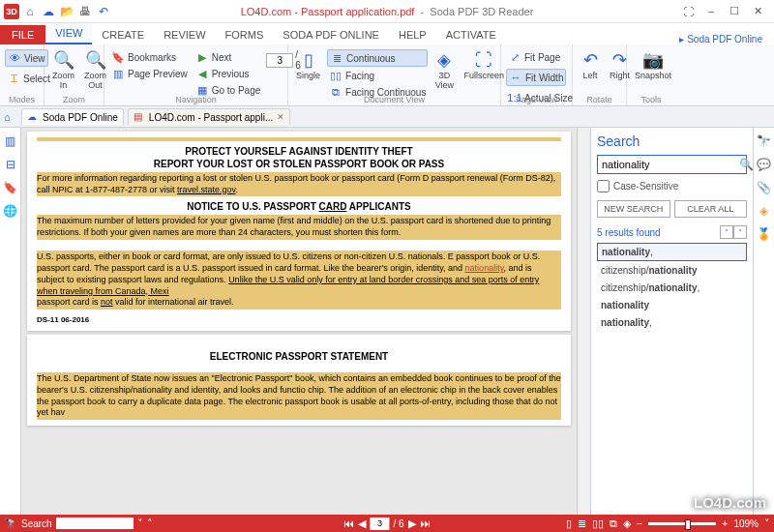 This screenshot has width=774, height=532. What do you see at coordinates (516, 77) in the screenshot?
I see `fit-width-icon: ↔` at bounding box center [516, 77].